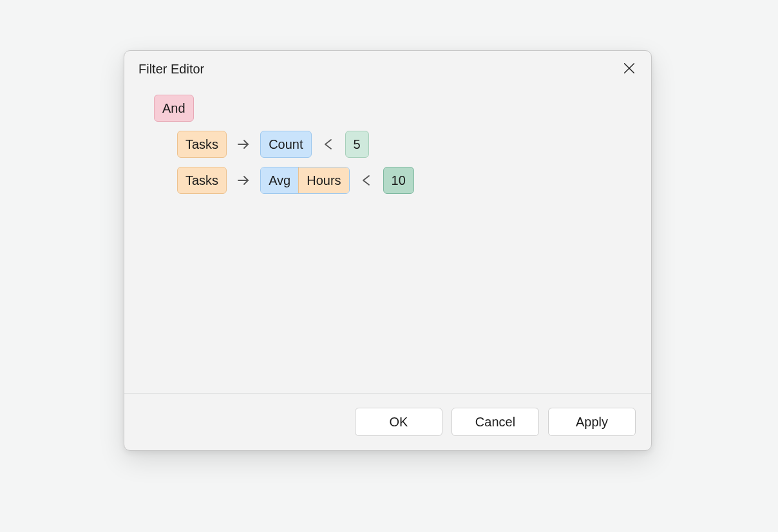 The width and height of the screenshot is (778, 532). Describe the element at coordinates (592, 422) in the screenshot. I see `apply-button: Apply` at that location.